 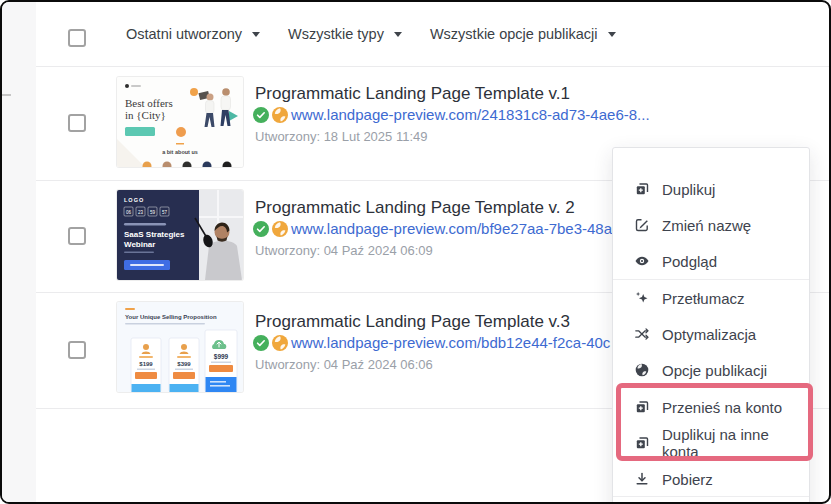 What do you see at coordinates (146, 364) in the screenshot?
I see `thumb3-price-1: $199` at bounding box center [146, 364].